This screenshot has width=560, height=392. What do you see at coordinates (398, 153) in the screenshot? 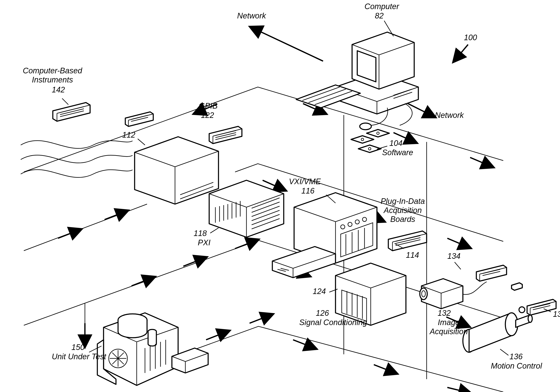
I see `software-label: Software` at bounding box center [398, 153].